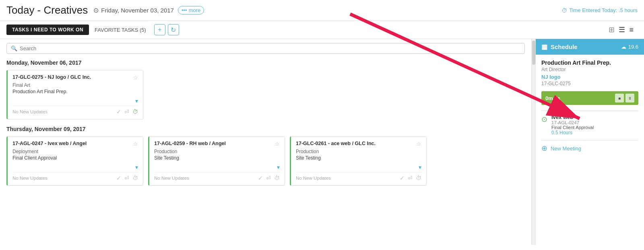 The height and width of the screenshot is (250, 644). Describe the element at coordinates (595, 133) in the screenshot. I see `timeline-hours: 0.5 Hours` at that location.